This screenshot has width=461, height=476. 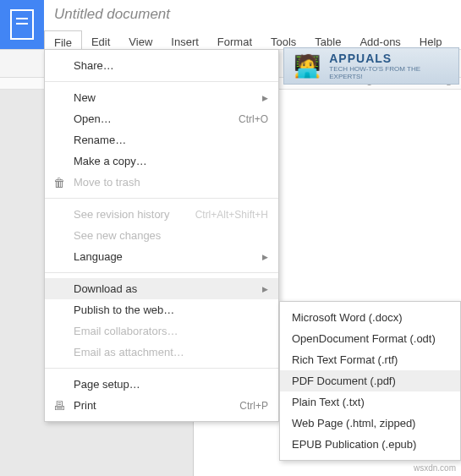 What do you see at coordinates (254, 406) in the screenshot?
I see `shortcut: Ctrl+P` at bounding box center [254, 406].